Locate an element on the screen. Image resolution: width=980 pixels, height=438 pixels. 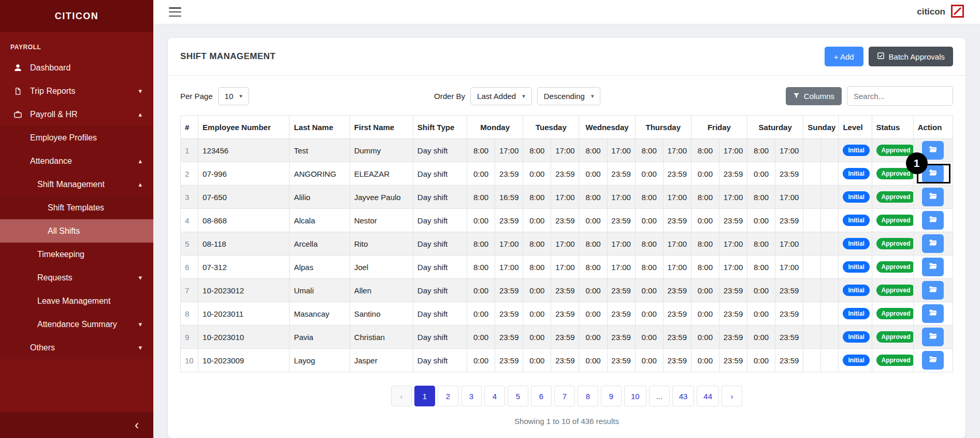
sidebar-item-shift-templates: Shift Templates is located at coordinates (77, 207).